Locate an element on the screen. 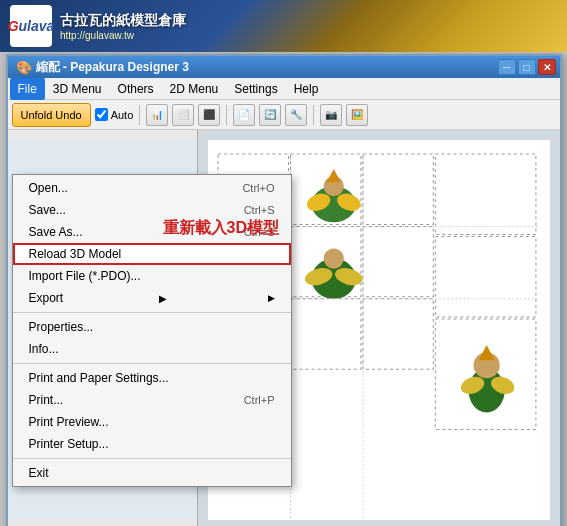  toolbar-refresh-icon: 🔄 is located at coordinates (270, 115).